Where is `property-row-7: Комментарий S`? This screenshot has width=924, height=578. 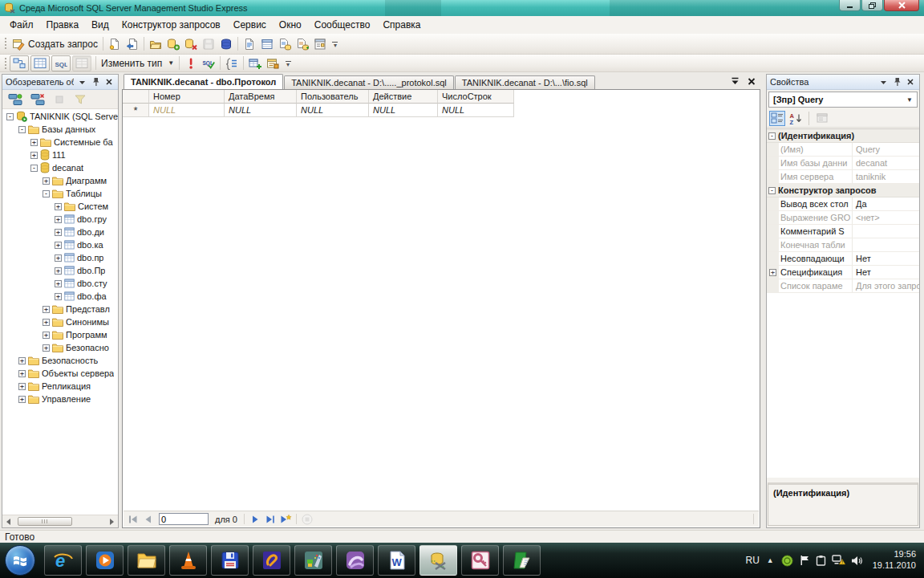
property-row-7: Комментарий S is located at coordinates (843, 231).